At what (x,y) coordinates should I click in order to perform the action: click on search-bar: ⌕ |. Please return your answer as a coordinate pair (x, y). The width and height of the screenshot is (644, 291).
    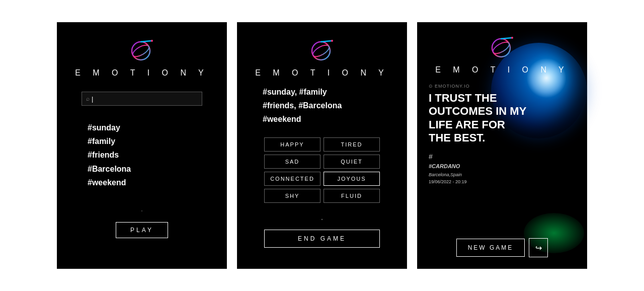
    Looking at the image, I should click on (142, 99).